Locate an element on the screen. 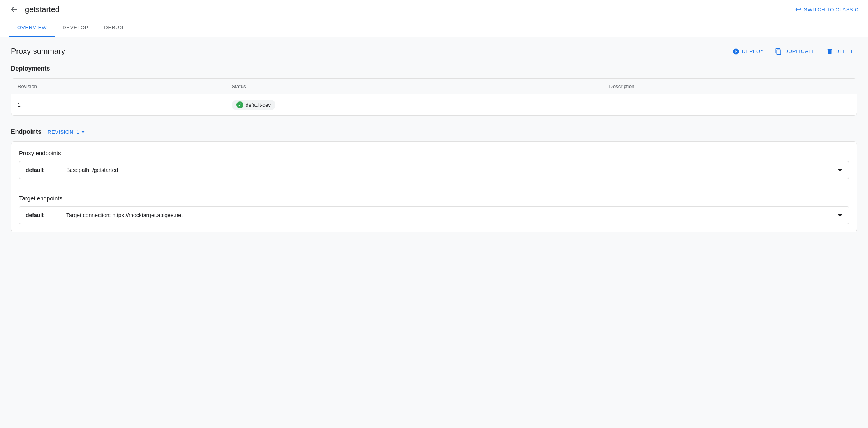  deploy-button: DEPLOY is located at coordinates (748, 51).